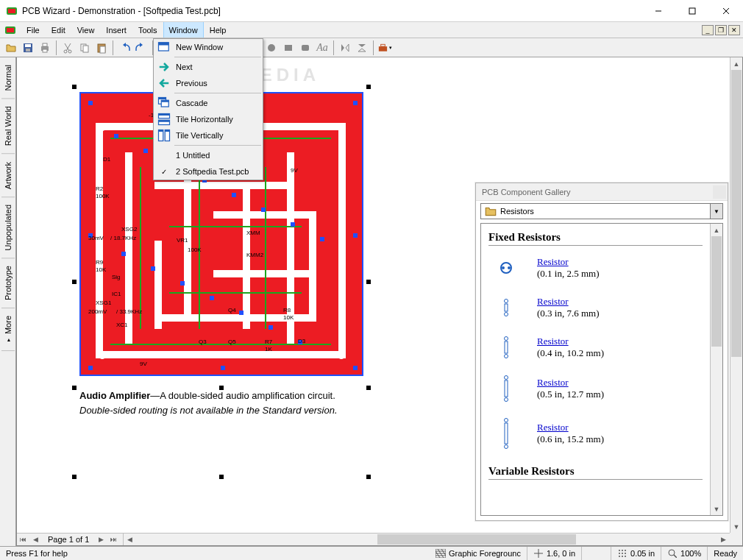 The height and width of the screenshot is (560, 743). I want to click on status-layer: Graphic Foregrounc, so click(478, 553).